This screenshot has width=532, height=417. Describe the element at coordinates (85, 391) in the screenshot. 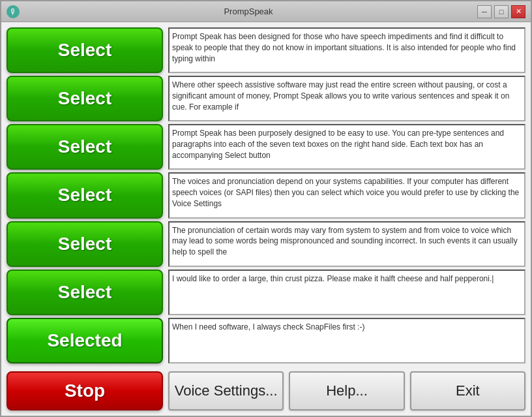

I see `stop-button: Stop` at that location.